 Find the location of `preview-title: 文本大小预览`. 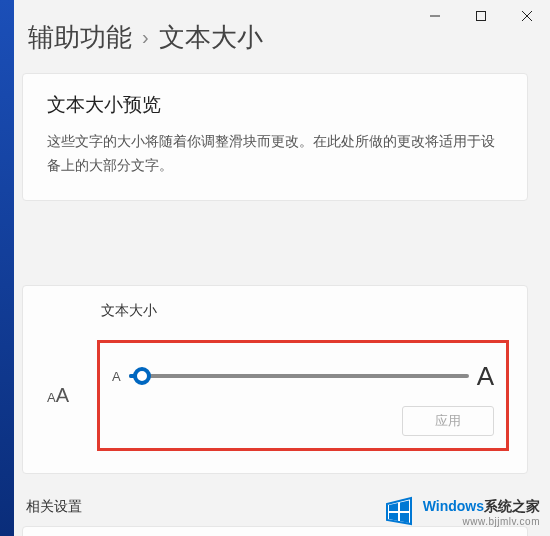

preview-title: 文本大小预览 is located at coordinates (275, 105).